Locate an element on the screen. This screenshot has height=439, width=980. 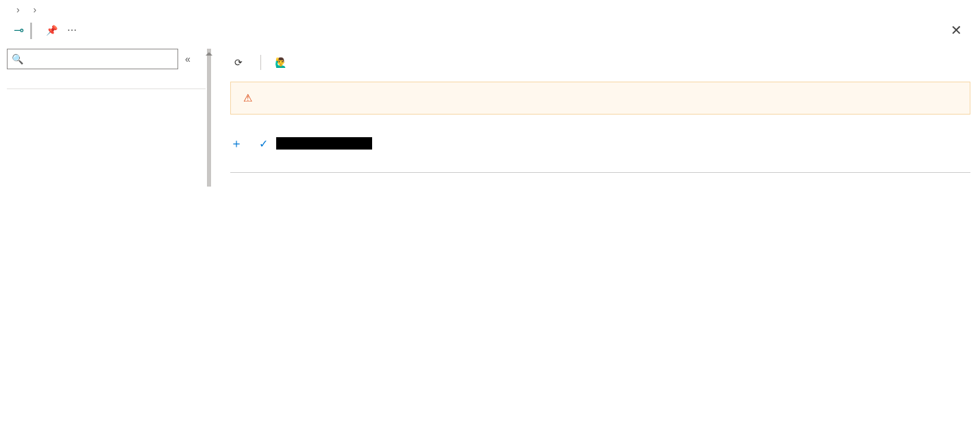
sidebar: 🔍 « is located at coordinates (103, 118).